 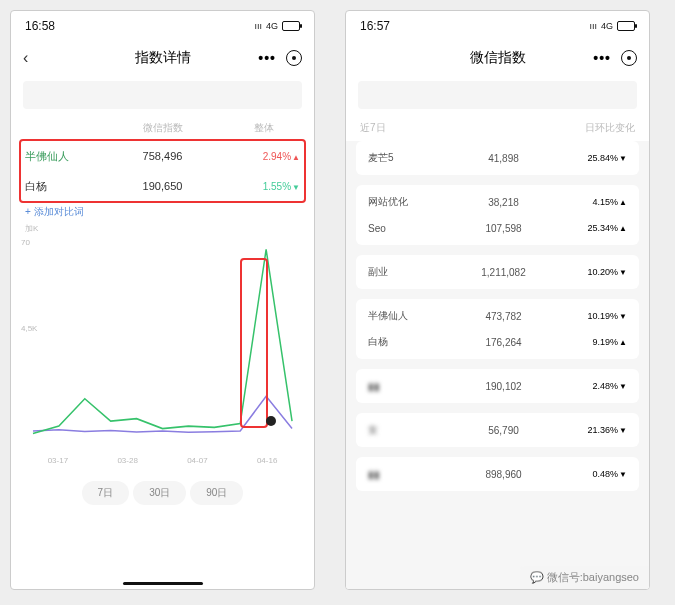 I want to click on list-card: 麦芒5 41,898 25.84%▼, so click(x=498, y=158).